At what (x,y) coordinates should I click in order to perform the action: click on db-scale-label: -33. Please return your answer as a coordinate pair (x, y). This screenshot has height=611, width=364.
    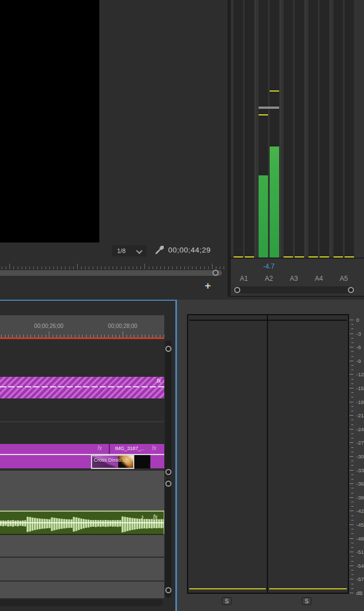
    Looking at the image, I should click on (360, 471).